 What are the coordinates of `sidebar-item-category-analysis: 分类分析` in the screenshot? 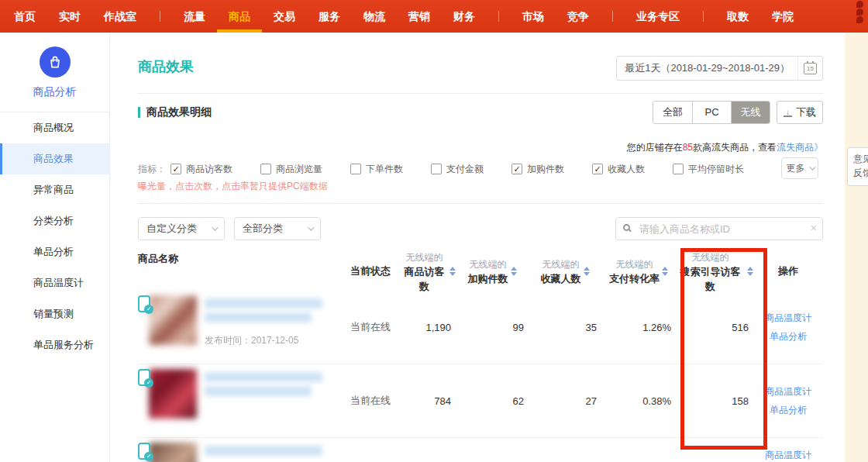 It's located at (54, 221).